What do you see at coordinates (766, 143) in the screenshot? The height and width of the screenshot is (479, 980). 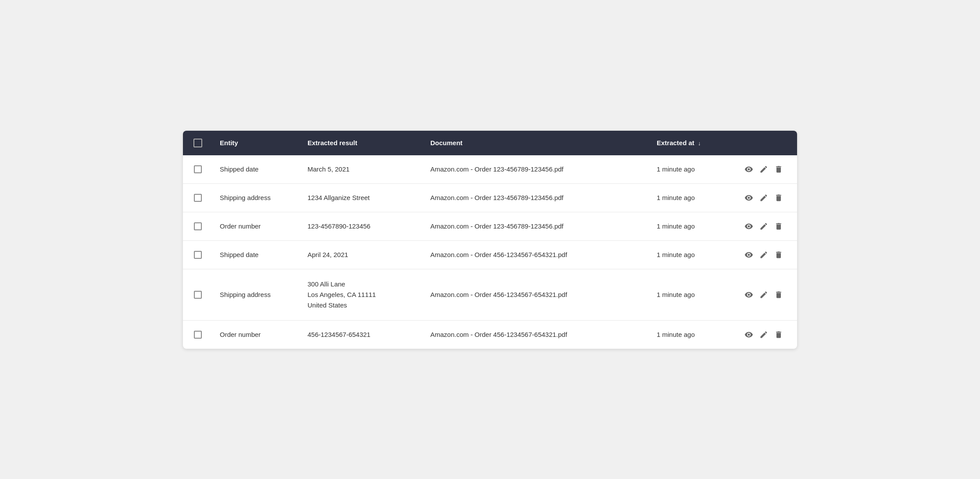 I see `header-actions` at bounding box center [766, 143].